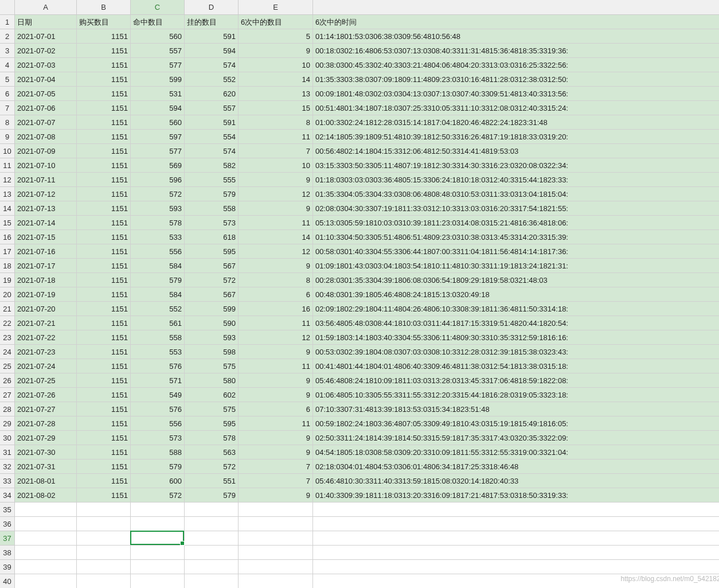  What do you see at coordinates (104, 50) in the screenshot?
I see `cell-B3: 1151` at bounding box center [104, 50].